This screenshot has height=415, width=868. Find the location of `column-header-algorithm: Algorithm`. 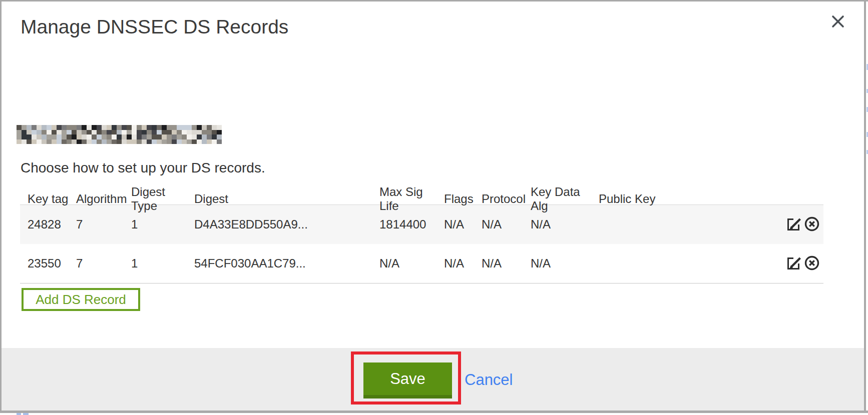

column-header-algorithm: Algorithm is located at coordinates (104, 199).